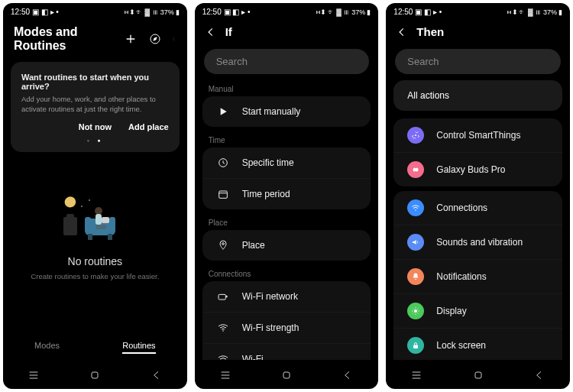  I want to click on bell-icon, so click(416, 277).